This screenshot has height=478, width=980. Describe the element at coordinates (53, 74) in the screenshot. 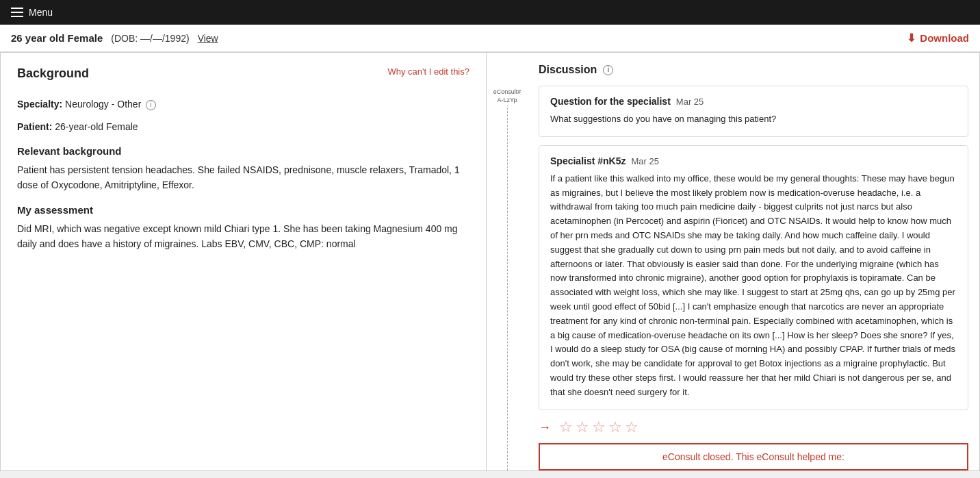

I see `background-title: Background` at that location.